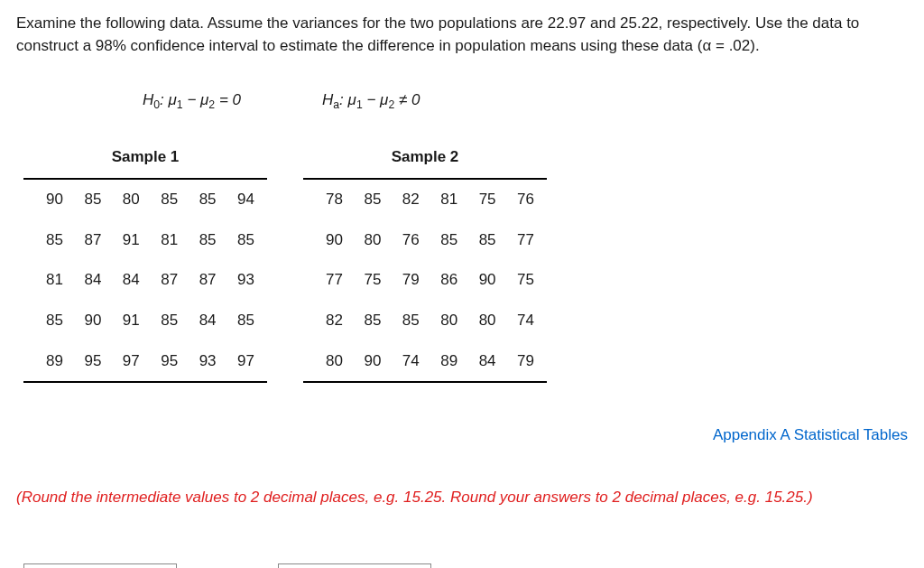  Describe the element at coordinates (425, 321) in the screenshot. I see `table-row: 828585808074` at that location.